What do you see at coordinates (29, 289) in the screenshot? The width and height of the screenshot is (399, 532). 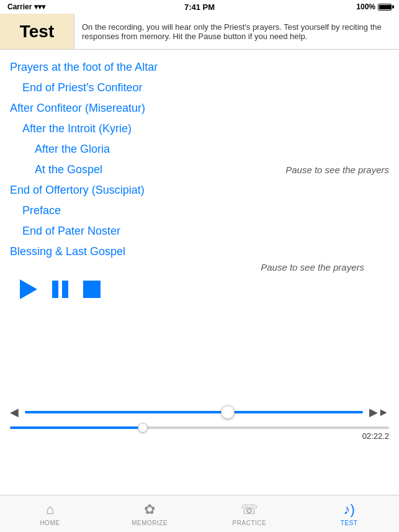 I see `play-button` at bounding box center [29, 289].